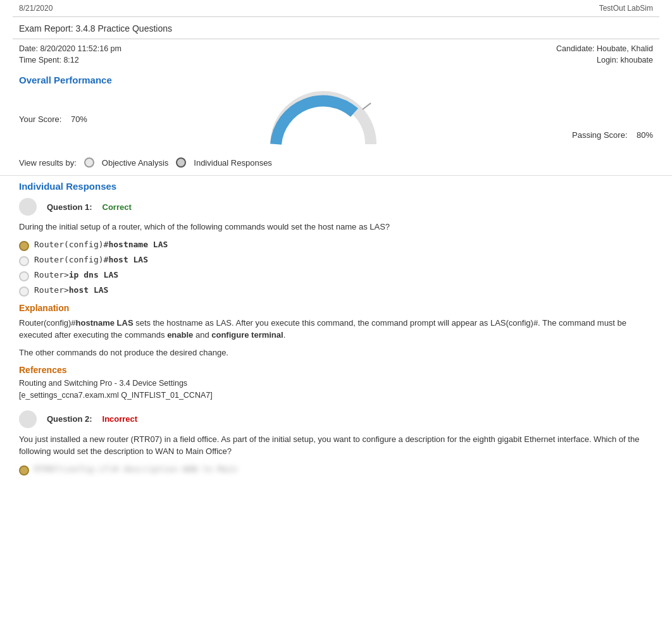 This screenshot has height=633, width=672. I want to click on top-bar: 8/21/2020 TestOut LabSim, so click(336, 8).